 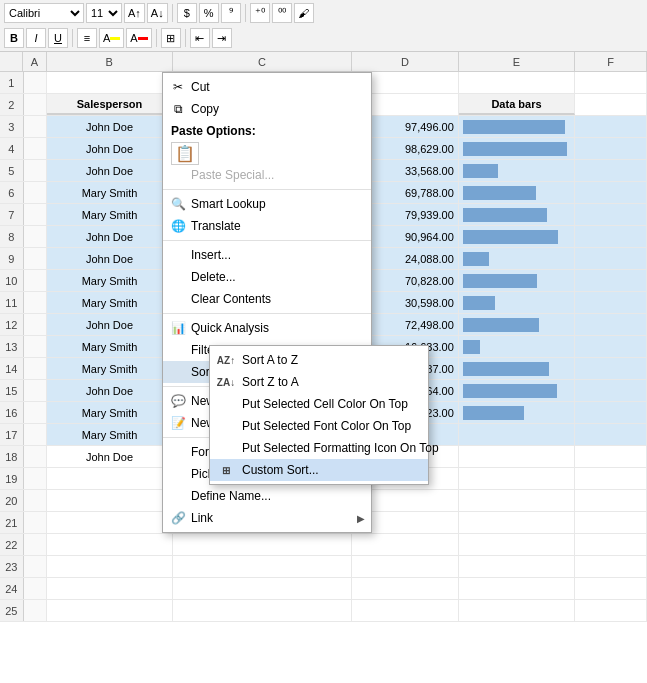 I want to click on indent-decrease-button: ⇤, so click(x=200, y=38).